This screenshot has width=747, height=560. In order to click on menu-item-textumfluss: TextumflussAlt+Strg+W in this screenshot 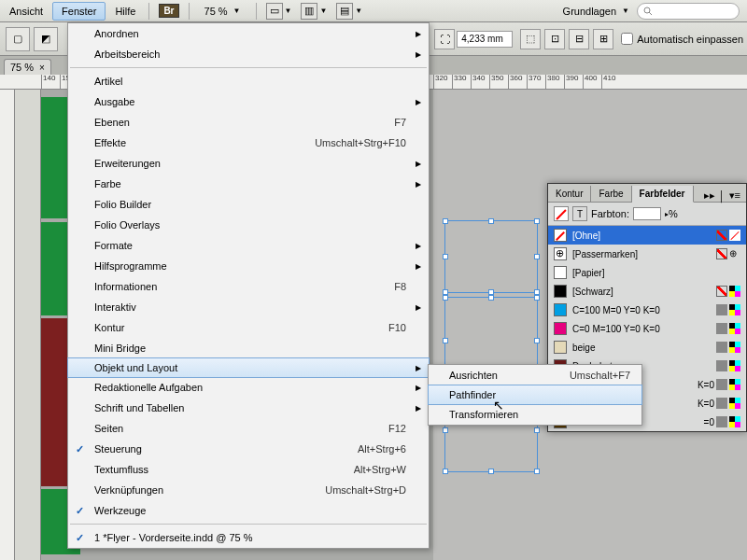, I will do `click(248, 469)`.